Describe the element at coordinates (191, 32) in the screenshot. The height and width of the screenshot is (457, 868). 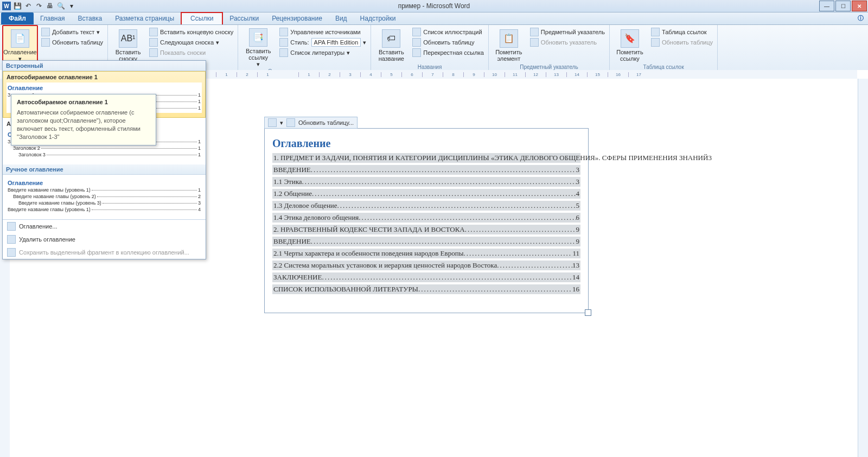
I see `insert-endnote-button: Вставить концевую сноску` at that location.